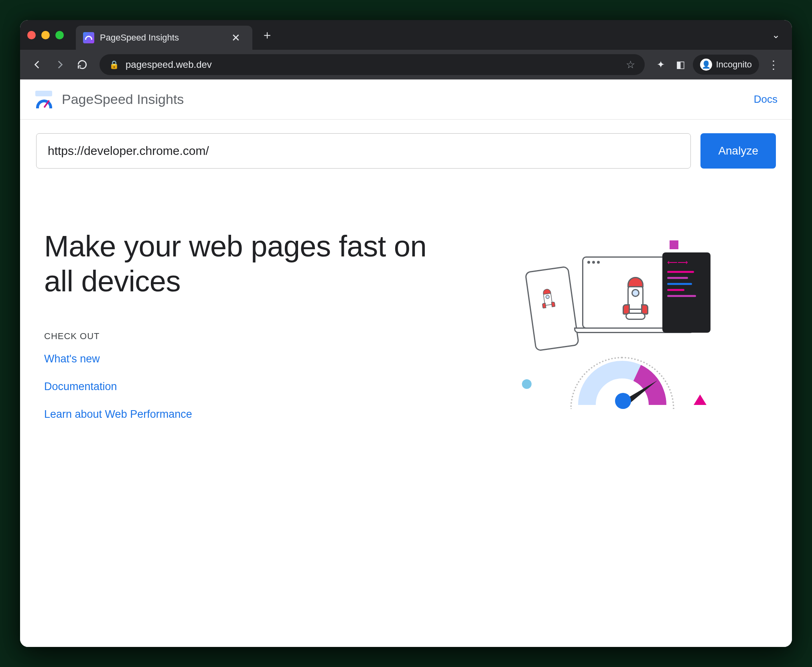  Describe the element at coordinates (406, 144) in the screenshot. I see `analyze-form: Analyze` at that location.